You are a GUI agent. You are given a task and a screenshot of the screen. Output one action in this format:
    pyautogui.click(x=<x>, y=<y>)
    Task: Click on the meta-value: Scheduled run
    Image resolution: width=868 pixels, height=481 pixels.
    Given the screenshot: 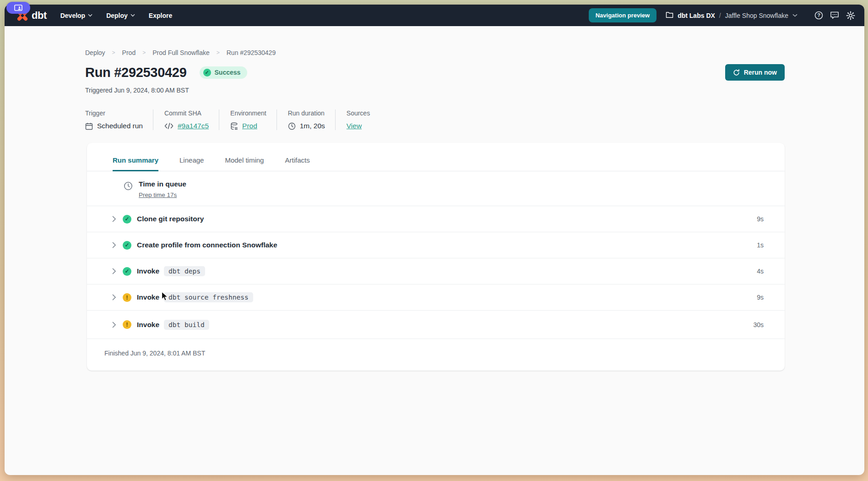 What is the action you would take?
    pyautogui.click(x=120, y=126)
    